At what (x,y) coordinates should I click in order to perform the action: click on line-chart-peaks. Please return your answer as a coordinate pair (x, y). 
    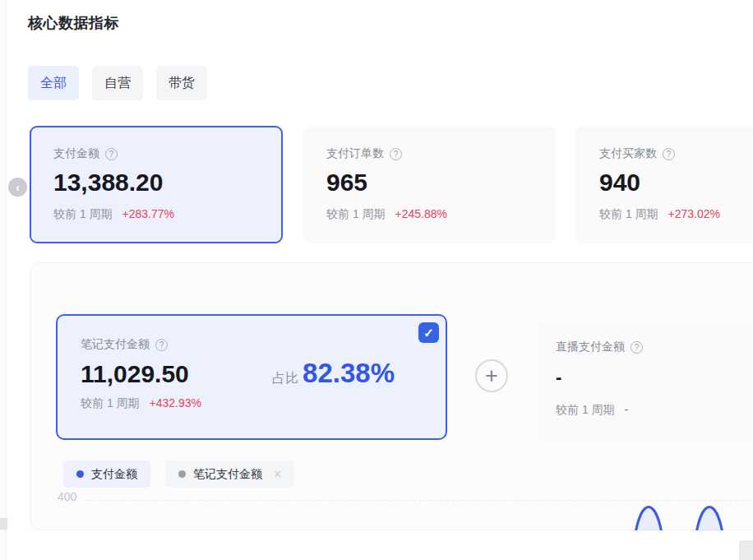
    Looking at the image, I should click on (684, 516).